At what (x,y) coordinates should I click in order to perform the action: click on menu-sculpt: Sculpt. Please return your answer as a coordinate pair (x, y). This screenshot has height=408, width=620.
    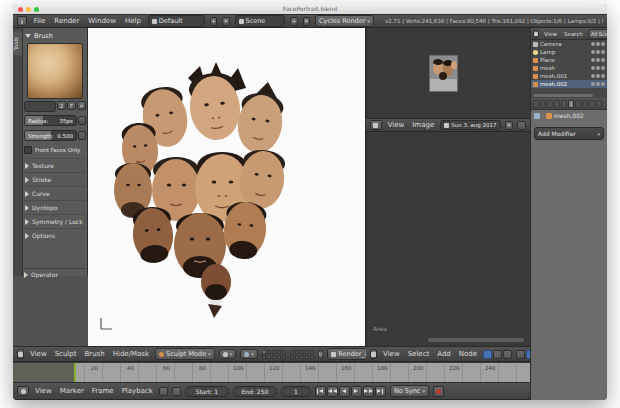
    Looking at the image, I should click on (66, 354).